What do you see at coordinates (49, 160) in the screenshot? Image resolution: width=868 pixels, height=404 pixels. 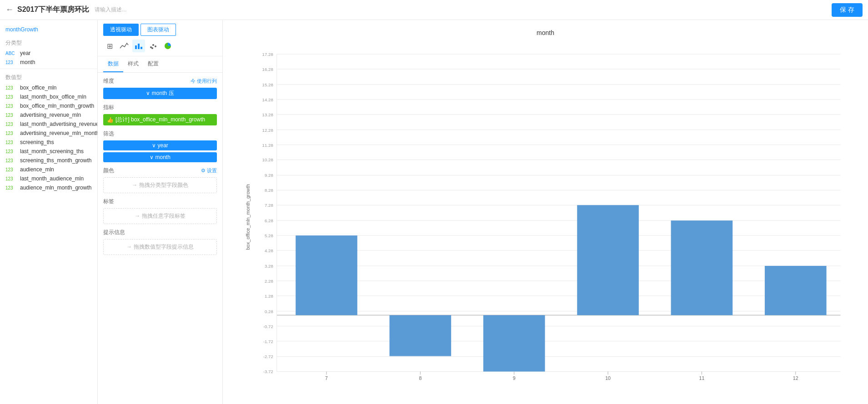 I see `field-screening_ths_month_growth: 123screening_ths_month_growth` at bounding box center [49, 160].